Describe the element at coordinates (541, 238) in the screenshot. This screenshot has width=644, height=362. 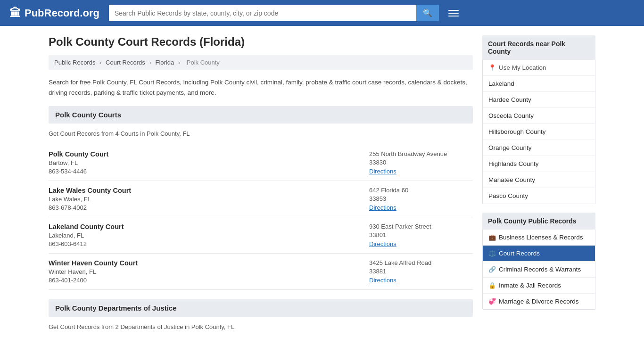
I see `sidebar-item-label: Business Licenses & Records` at that location.